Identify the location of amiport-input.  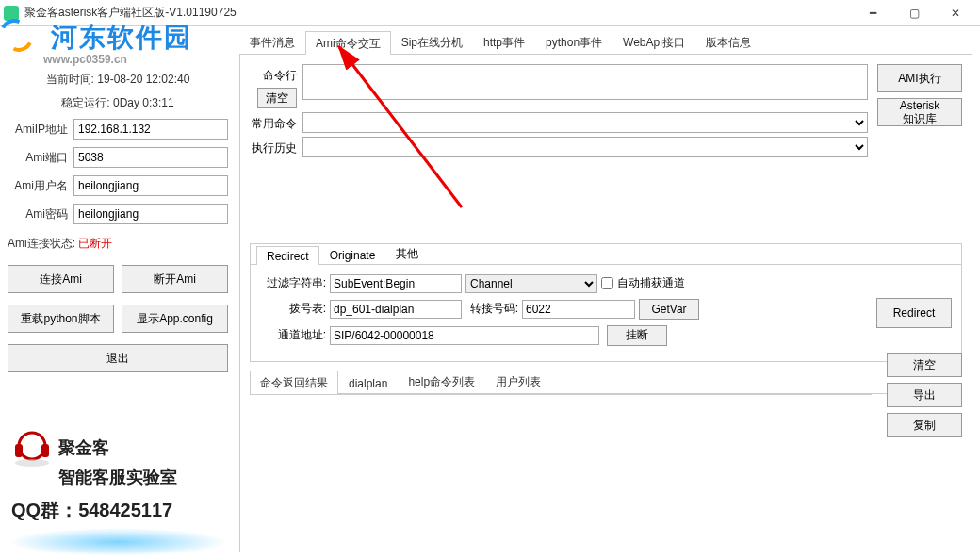
(151, 157).